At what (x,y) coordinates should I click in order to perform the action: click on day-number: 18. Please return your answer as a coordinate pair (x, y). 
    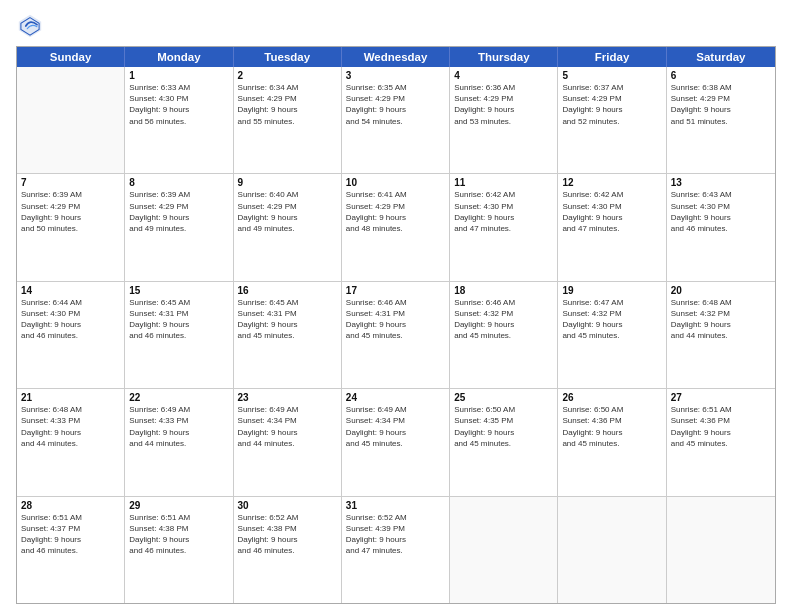
    Looking at the image, I should click on (504, 290).